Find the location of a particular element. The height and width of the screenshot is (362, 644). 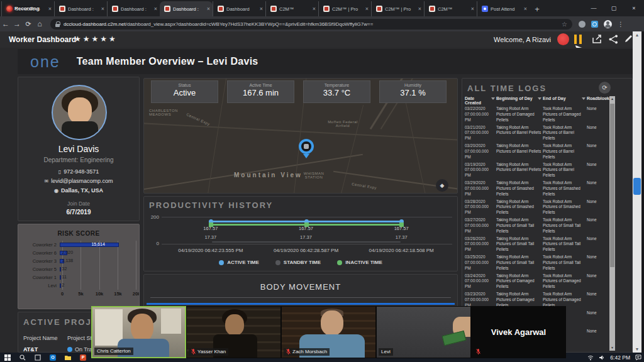

file-explorer-icon is located at coordinates (68, 357).